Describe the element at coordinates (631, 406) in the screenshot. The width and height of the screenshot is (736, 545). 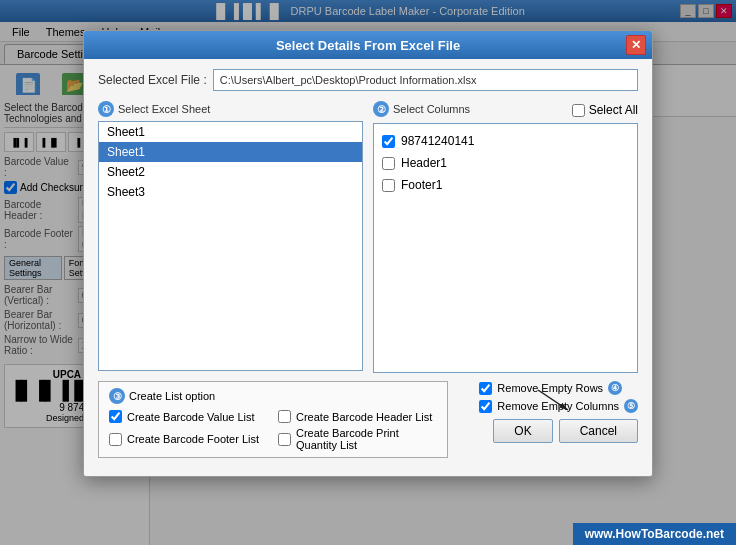
I see `section-5-number: ⑤` at that location.